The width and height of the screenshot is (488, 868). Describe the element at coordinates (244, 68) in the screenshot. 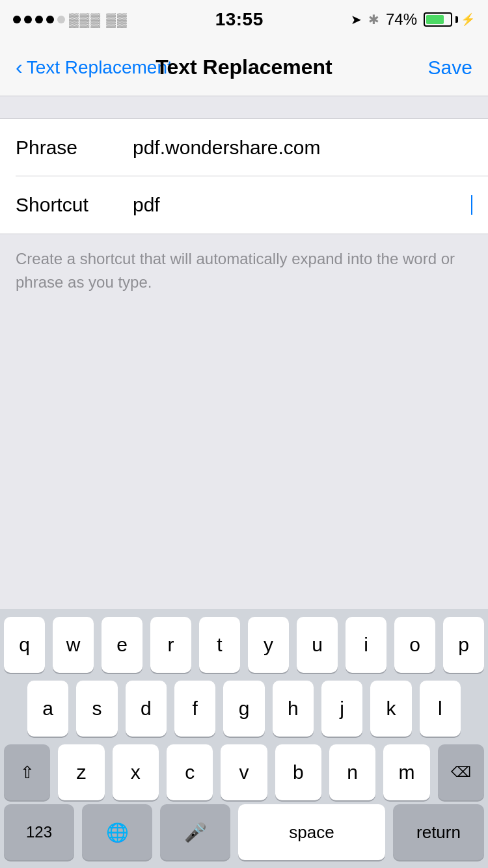

I see `page-title: Text Replacement` at that location.